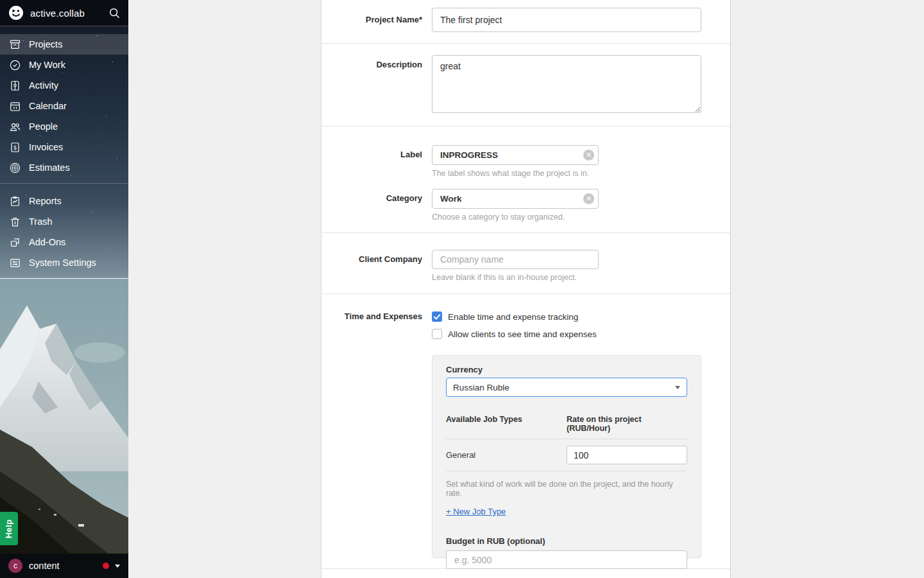  Describe the element at coordinates (377, 206) in the screenshot. I see `category-label: Category` at that location.